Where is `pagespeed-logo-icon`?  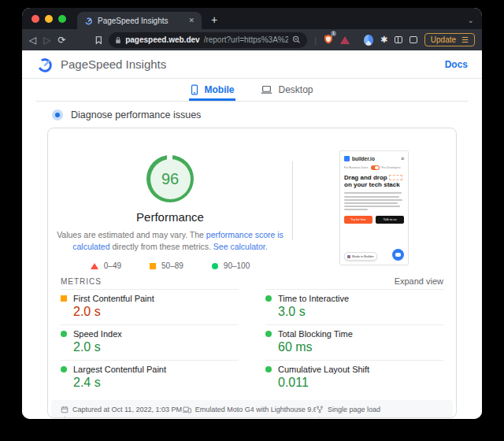 pagespeed-logo-icon is located at coordinates (45, 65).